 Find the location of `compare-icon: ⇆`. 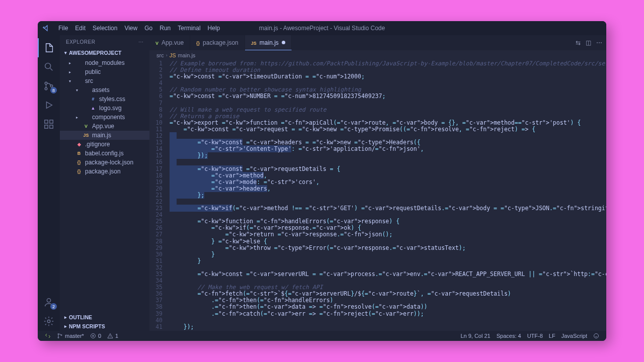

compare-icon: ⇆ is located at coordinates (578, 43).